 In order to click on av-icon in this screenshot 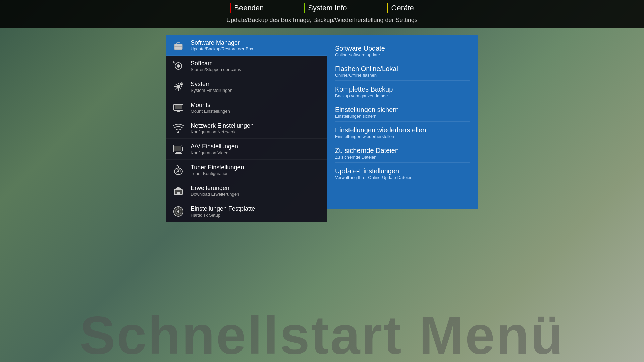, I will do `click(178, 149)`.